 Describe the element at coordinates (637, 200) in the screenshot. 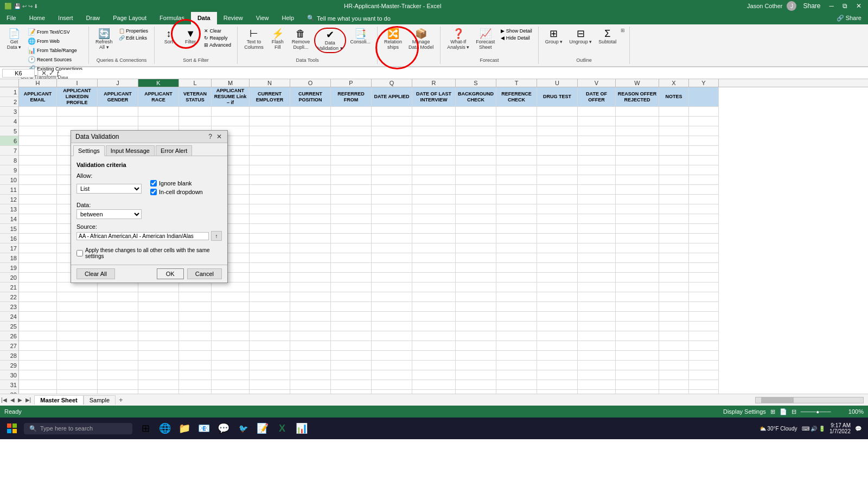

I see `cell-r11-c15` at that location.